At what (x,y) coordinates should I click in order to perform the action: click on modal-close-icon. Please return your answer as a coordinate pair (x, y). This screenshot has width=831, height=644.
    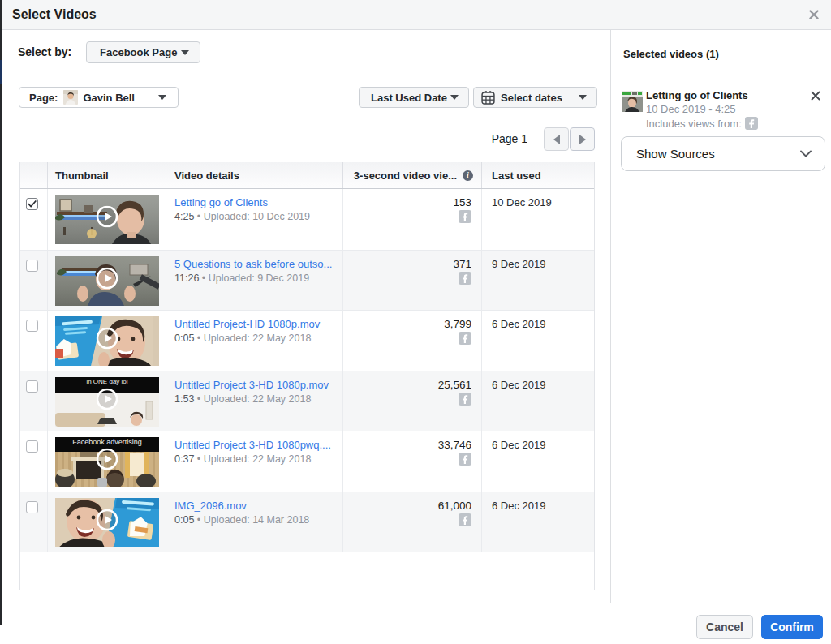
    Looking at the image, I should click on (814, 15).